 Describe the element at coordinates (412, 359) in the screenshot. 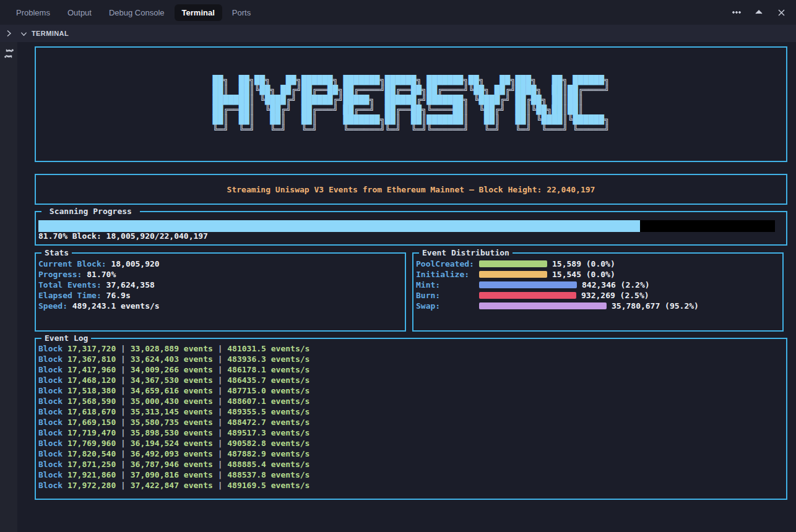

I see `event-log-row: Block 17,367,810 | 33,624,403 events | 4…` at that location.